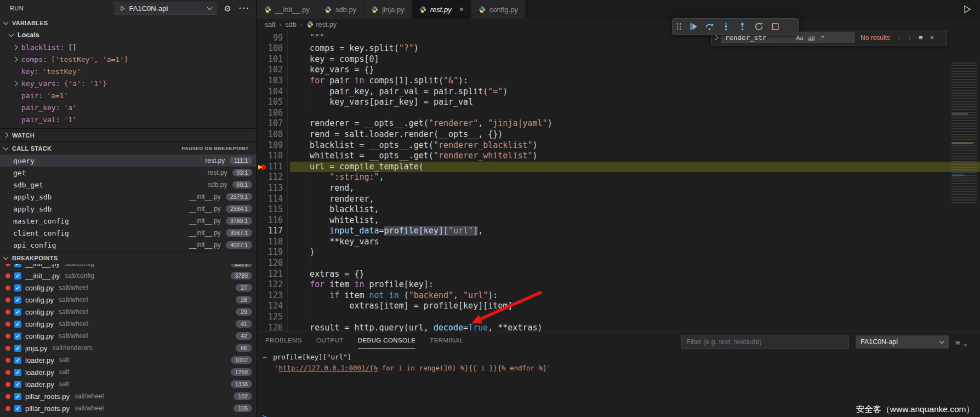 The height and width of the screenshot is (417, 980). What do you see at coordinates (128, 267) in the screenshot?
I see `breakpoint-row: ✓__init__.pysalt/config2379` at bounding box center [128, 267].